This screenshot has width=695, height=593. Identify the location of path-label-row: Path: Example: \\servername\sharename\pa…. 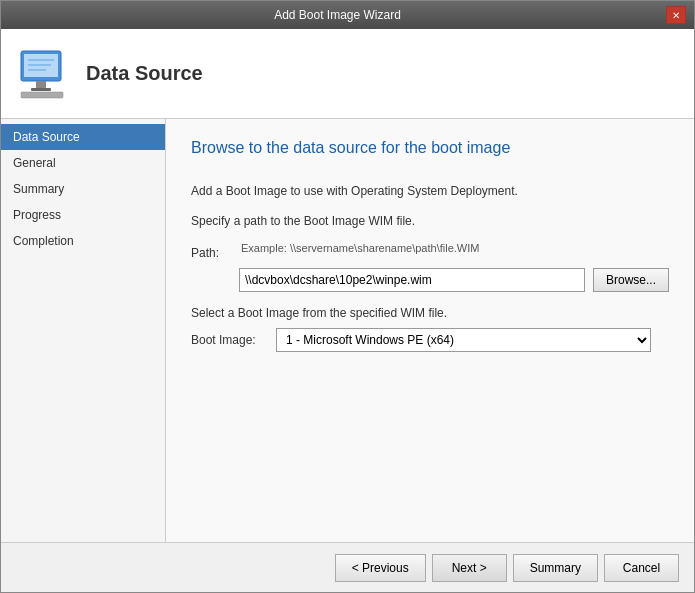
(430, 251).